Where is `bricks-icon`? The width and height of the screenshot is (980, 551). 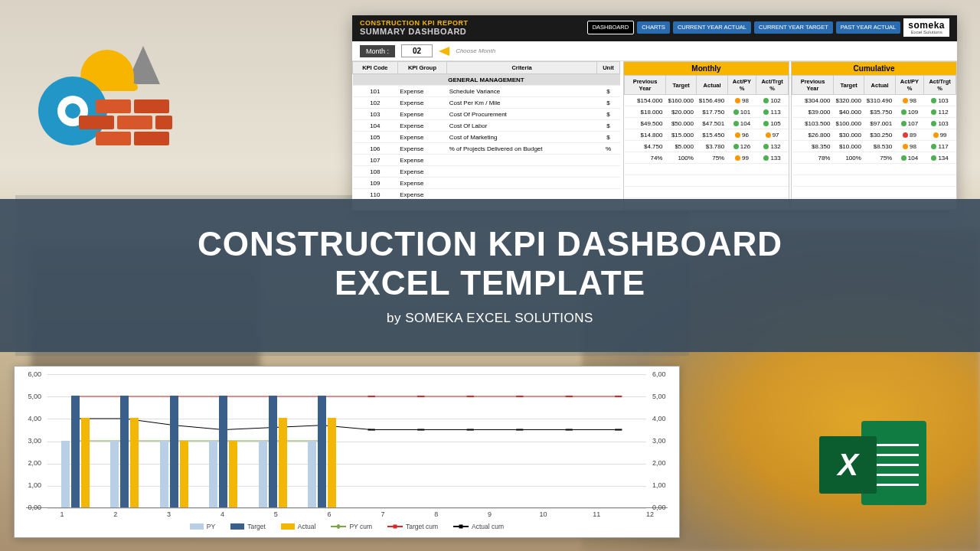 bricks-icon is located at coordinates (134, 122).